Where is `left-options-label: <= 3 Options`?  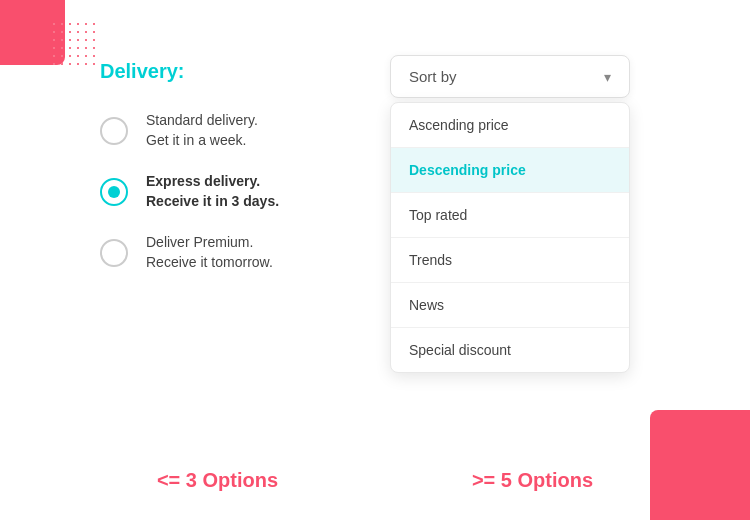
left-options-label: <= 3 Options is located at coordinates (218, 480).